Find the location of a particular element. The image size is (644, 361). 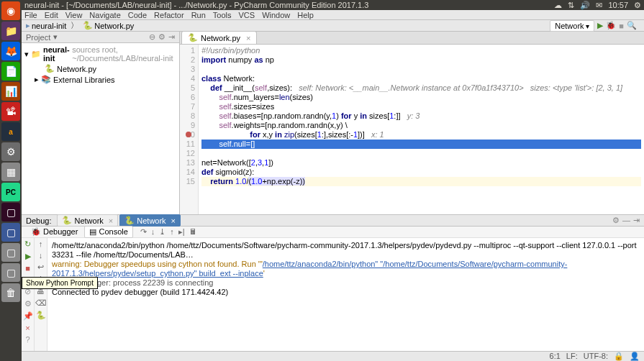

tree-root: neural-init is located at coordinates (56, 54).